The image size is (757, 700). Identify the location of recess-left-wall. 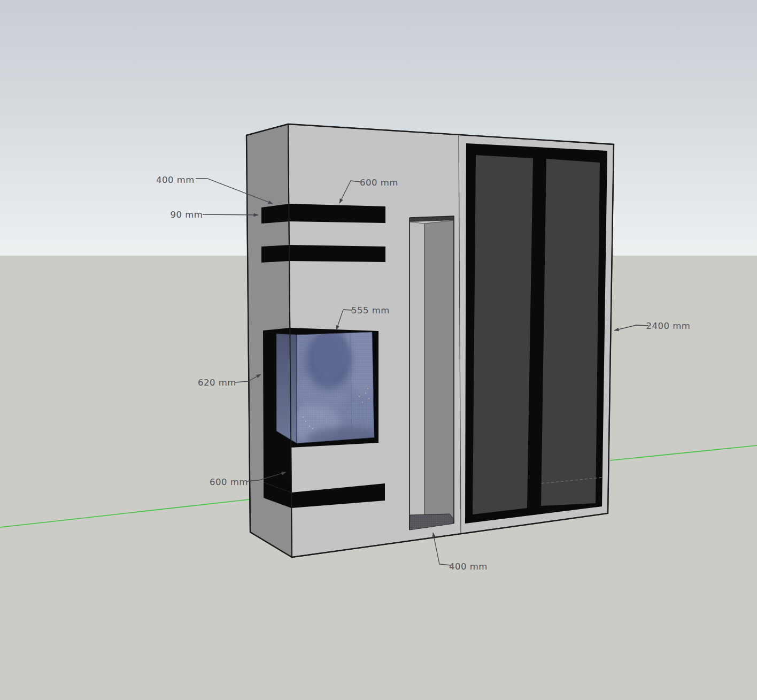
(417, 376).